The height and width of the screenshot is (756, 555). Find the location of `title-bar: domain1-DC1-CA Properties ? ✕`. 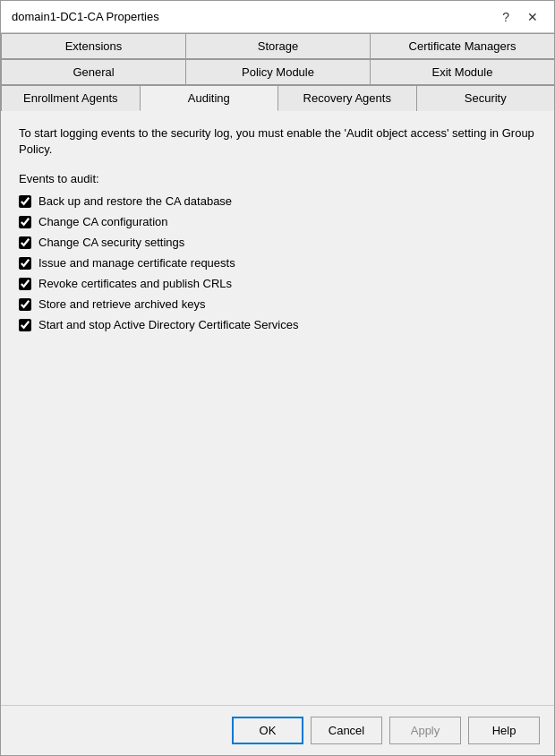

title-bar: domain1-DC1-CA Properties ? ✕ is located at coordinates (278, 17).